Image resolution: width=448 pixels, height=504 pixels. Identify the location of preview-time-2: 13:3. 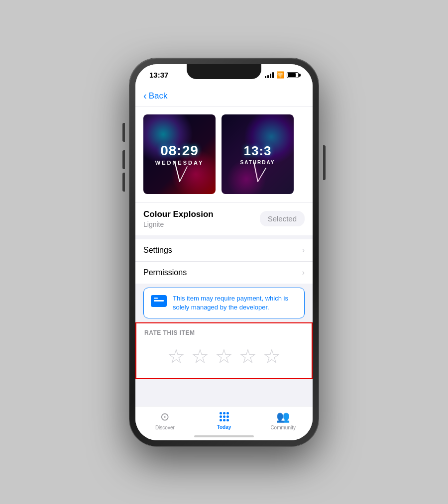
(257, 151).